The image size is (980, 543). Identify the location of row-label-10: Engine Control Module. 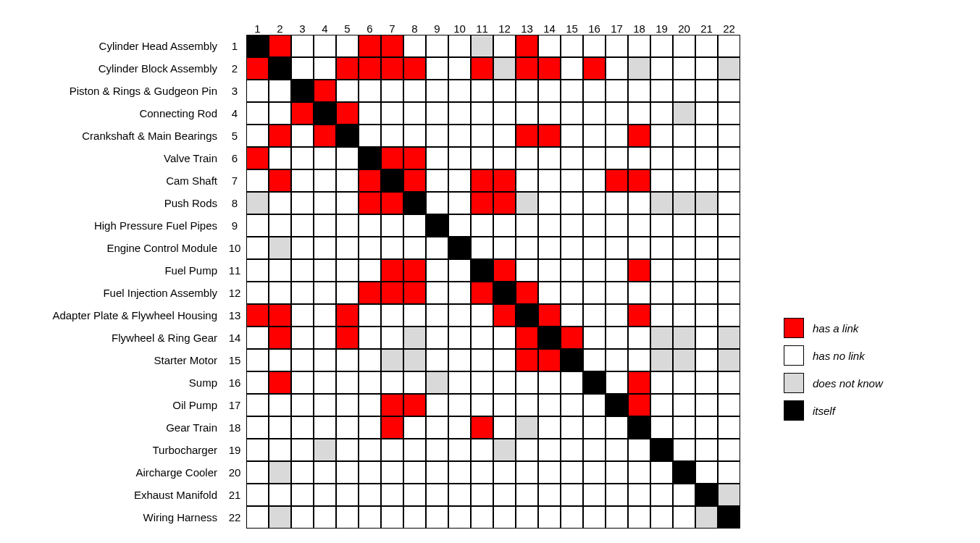
(119, 248).